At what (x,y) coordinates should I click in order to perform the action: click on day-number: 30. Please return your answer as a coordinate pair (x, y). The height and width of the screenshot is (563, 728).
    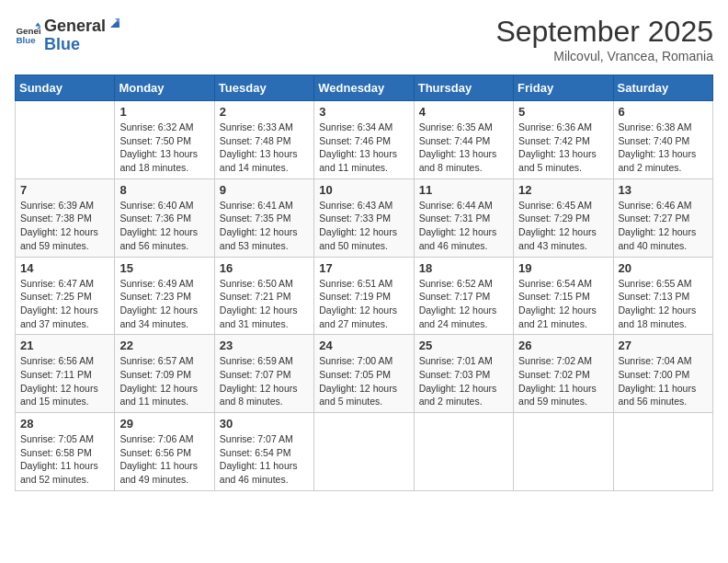
    Looking at the image, I should click on (265, 423).